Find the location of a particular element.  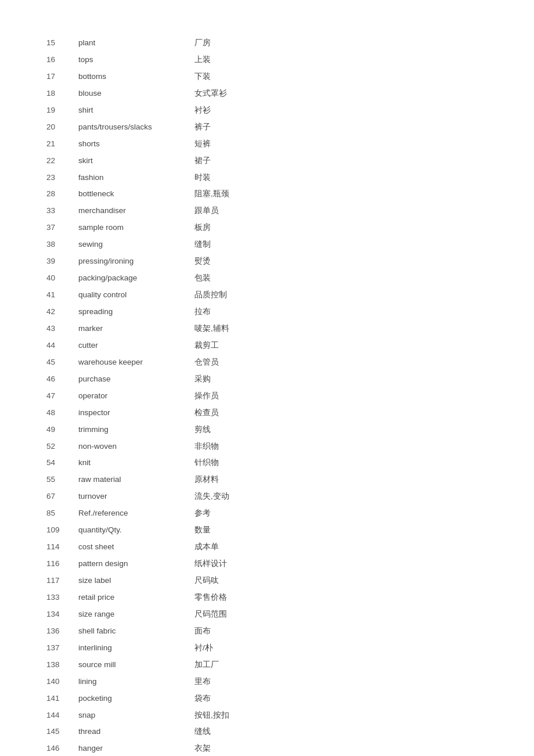

list-item: 141pocketing袋布 is located at coordinates (267, 699).